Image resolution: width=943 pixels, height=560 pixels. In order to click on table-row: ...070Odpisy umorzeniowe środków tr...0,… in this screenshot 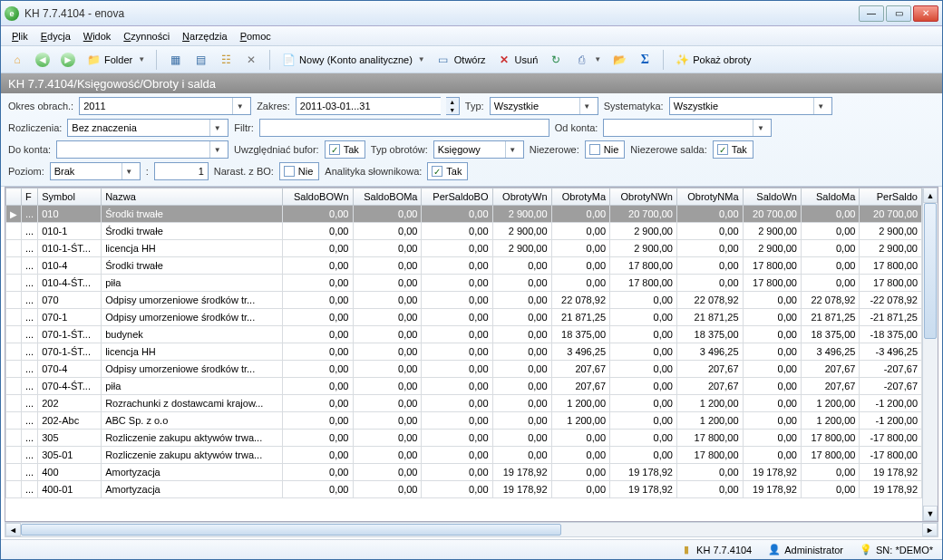, I will do `click(464, 301)`.